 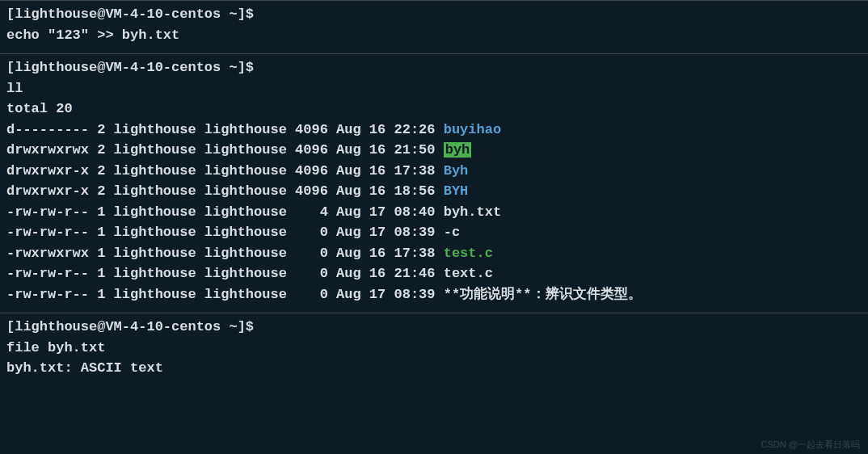 What do you see at coordinates (434, 212) in the screenshot?
I see `ls-row: -rw-rw-r-- 1 lighthouse lighthouse 4 Aug…` at bounding box center [434, 212].